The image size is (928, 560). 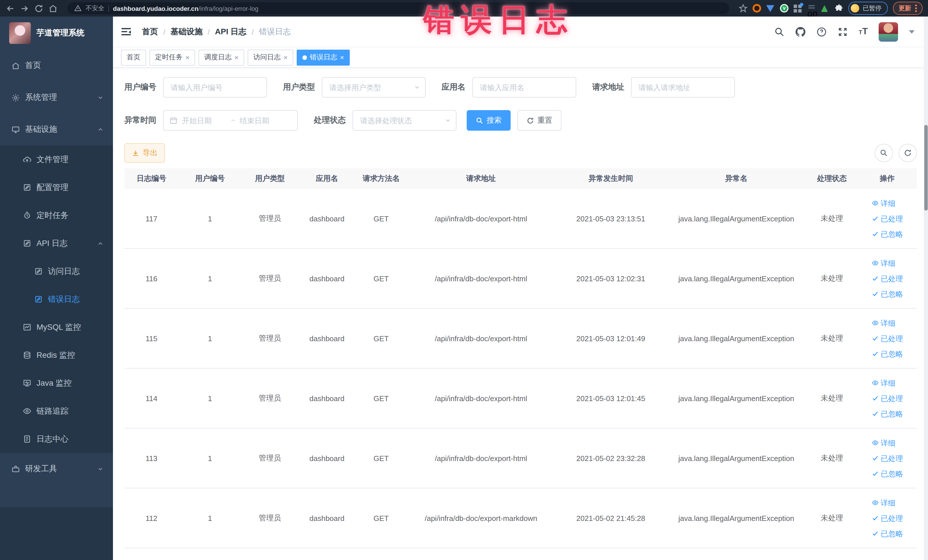 I want to click on reload-icon, so click(x=39, y=8).